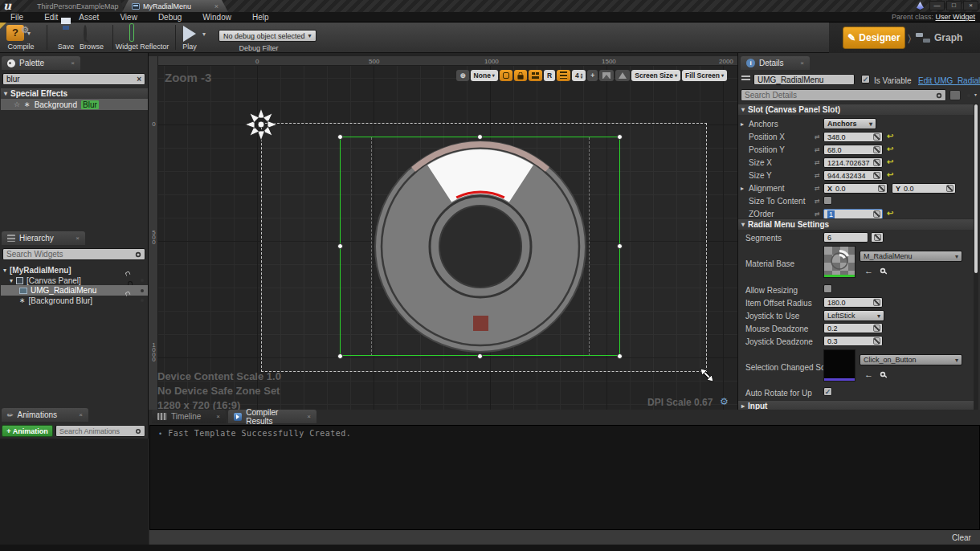  I want to click on animations-tab: ✎ Animations ×, so click(45, 414).